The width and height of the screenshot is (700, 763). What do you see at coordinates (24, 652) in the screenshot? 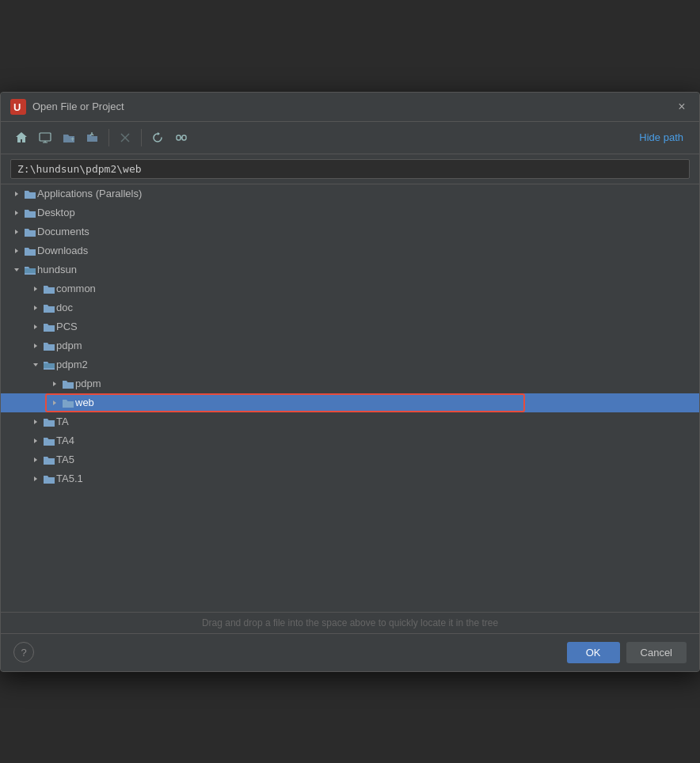
I see `help-button: ?` at bounding box center [24, 652].